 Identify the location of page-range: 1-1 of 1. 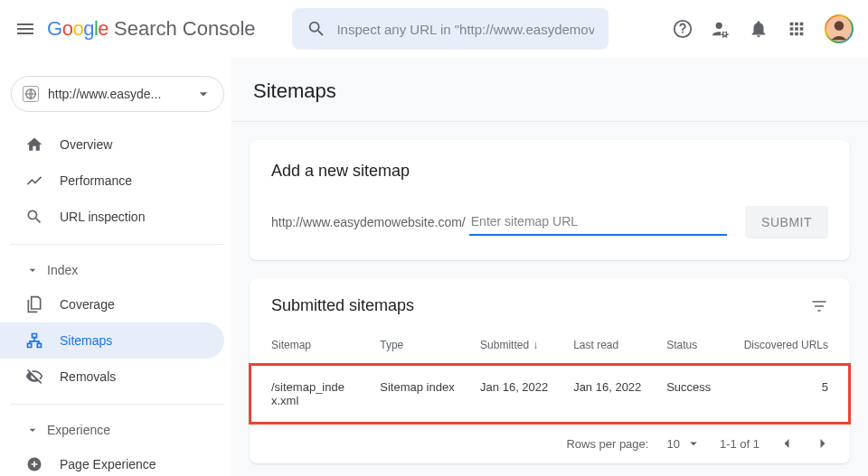
(740, 444).